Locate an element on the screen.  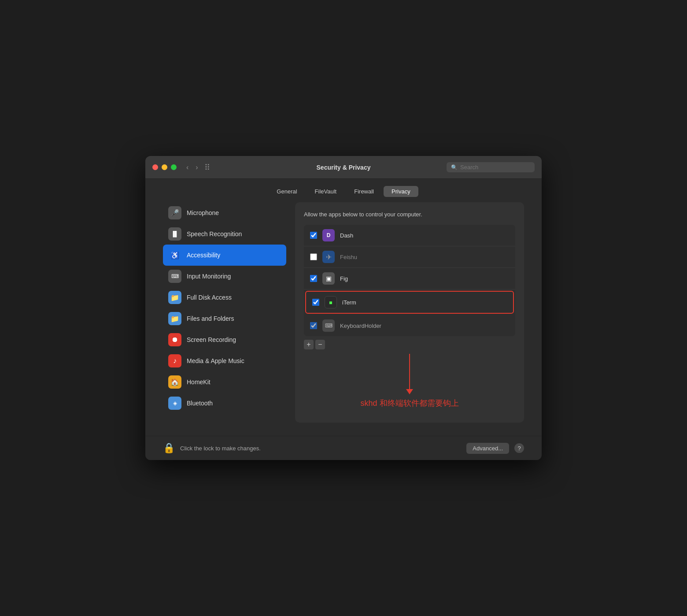
sidebar-label-bluetooth: Bluetooth is located at coordinates (200, 403).